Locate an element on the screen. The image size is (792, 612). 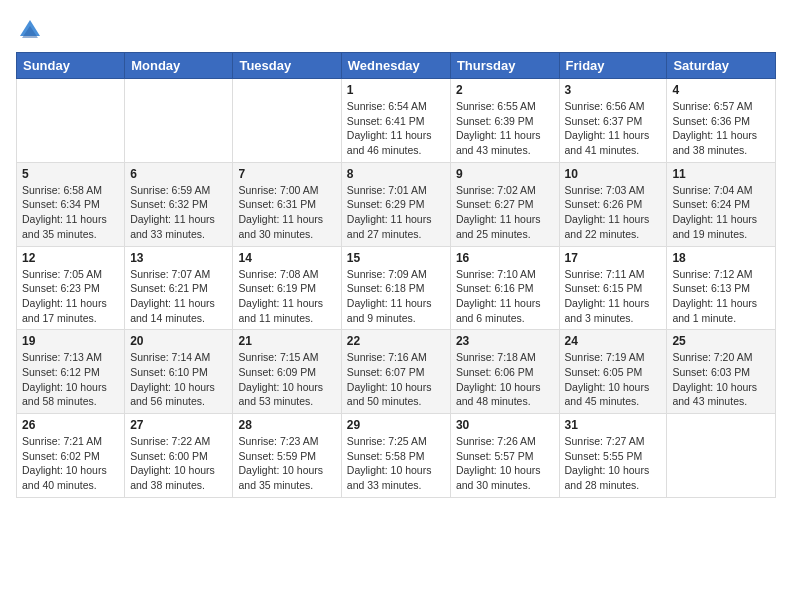
day-number: 24 is located at coordinates (614, 341).